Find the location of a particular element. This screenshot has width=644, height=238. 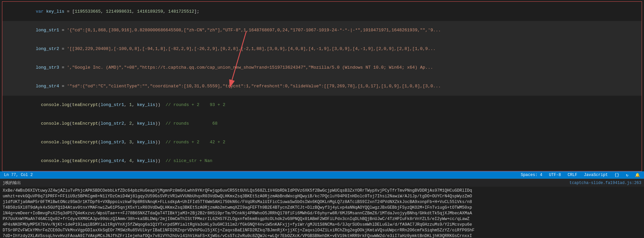

status-ln-col: Ln 77, Col 2 is located at coordinates (18, 175).